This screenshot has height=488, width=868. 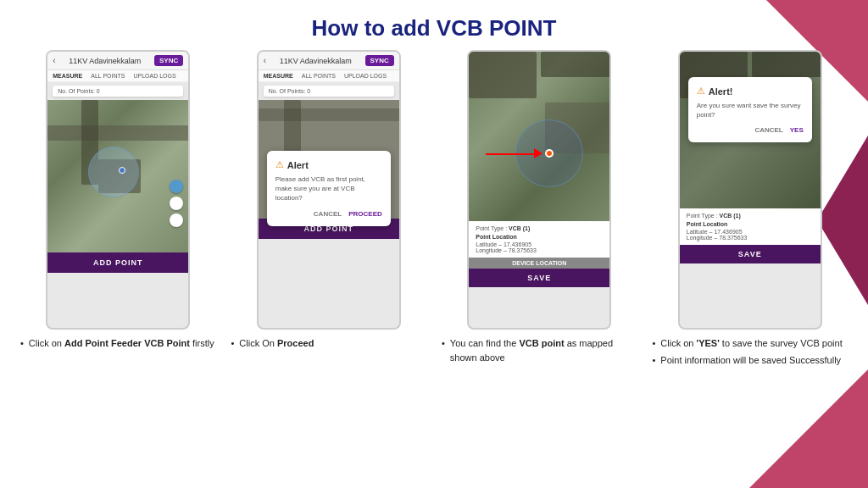 What do you see at coordinates (539, 348) in the screenshot?
I see `bullets-3: • You can find the VCB point as mapped s…` at bounding box center [539, 348].